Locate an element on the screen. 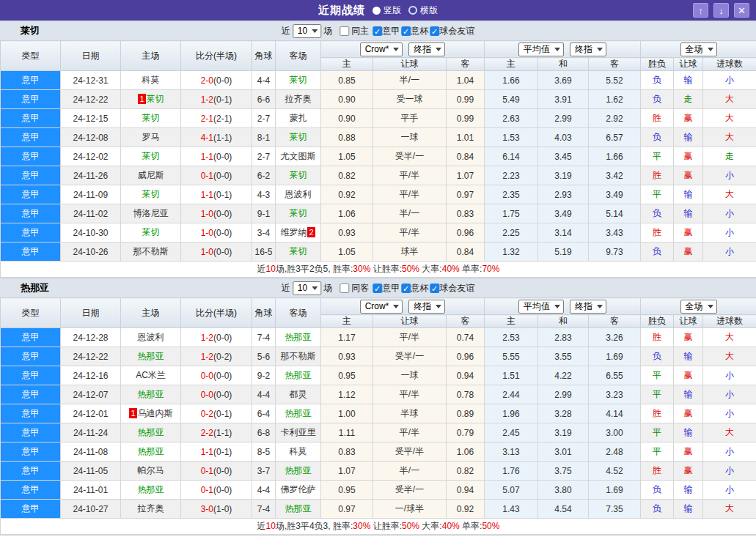  radio-horizontal-layout: 横版 is located at coordinates (423, 10).